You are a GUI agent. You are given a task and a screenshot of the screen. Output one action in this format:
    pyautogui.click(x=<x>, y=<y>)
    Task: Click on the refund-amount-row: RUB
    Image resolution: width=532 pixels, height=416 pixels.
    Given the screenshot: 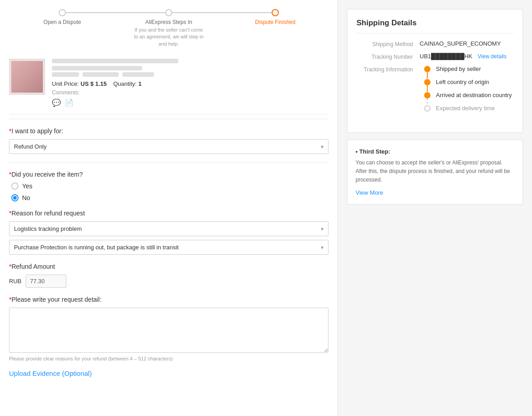 What is the action you would take?
    pyautogui.click(x=169, y=281)
    